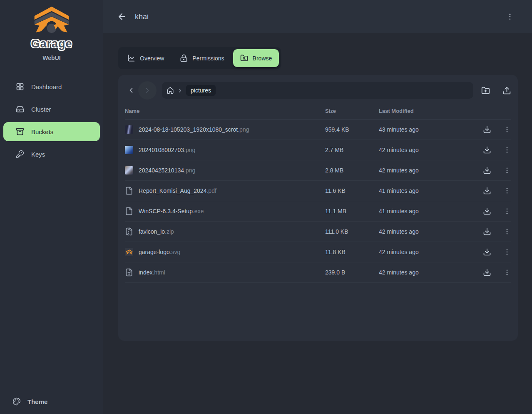 The width and height of the screenshot is (532, 414). Describe the element at coordinates (131, 90) in the screenshot. I see `history-back-button` at that location.